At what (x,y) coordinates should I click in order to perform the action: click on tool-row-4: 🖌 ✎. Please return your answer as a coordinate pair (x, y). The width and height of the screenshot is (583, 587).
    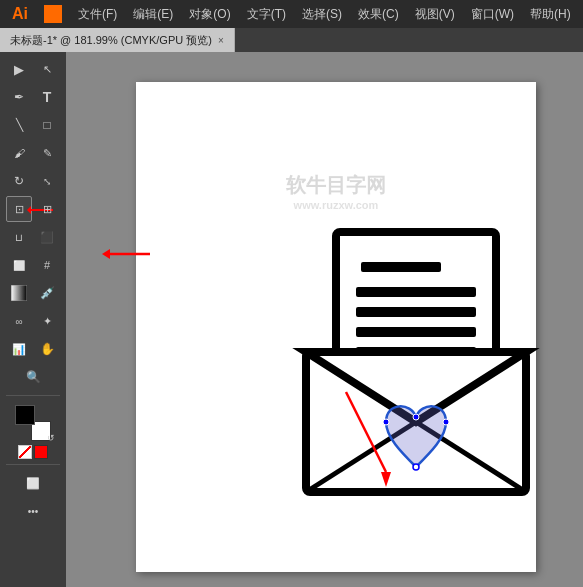
    Looking at the image, I should click on (33, 153).